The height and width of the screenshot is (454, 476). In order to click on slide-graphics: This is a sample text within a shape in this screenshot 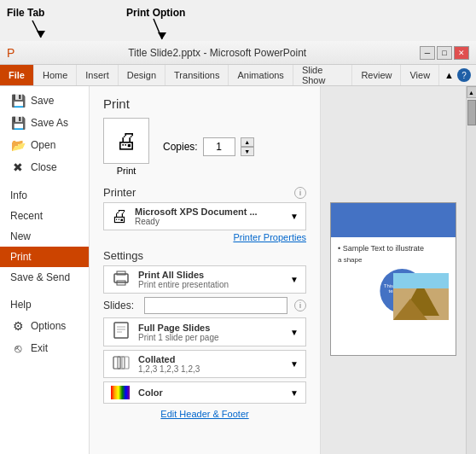, I will do `click(393, 294)`.